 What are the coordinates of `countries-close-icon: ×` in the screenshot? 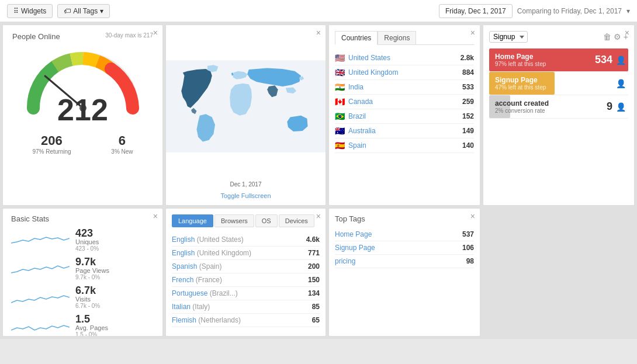 It's located at (473, 33).